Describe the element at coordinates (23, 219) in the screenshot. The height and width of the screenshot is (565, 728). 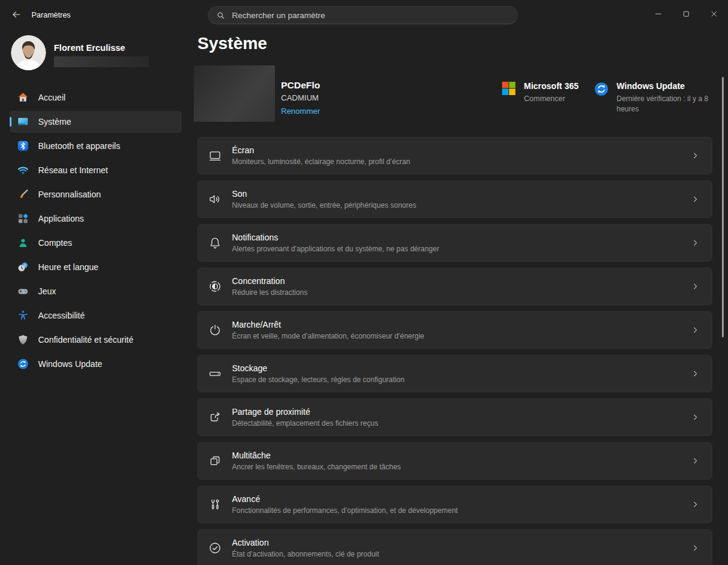
I see `apps-icon` at that location.